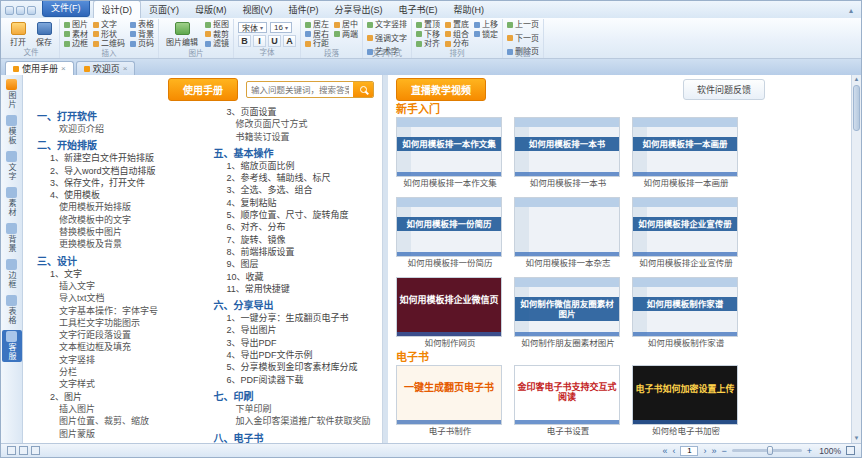 The image size is (862, 458). Describe the element at coordinates (20, 10) in the screenshot. I see `undo-icon` at that location.